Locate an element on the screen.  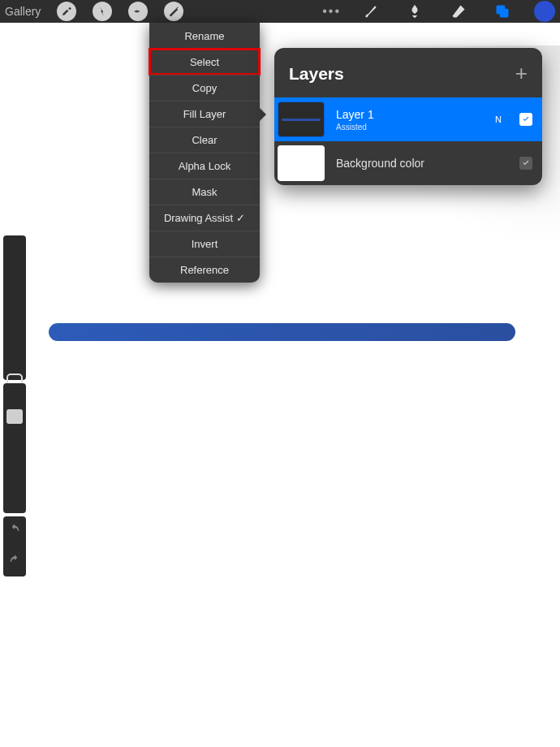
menu-item-reference: Reference is located at coordinates (205, 270).